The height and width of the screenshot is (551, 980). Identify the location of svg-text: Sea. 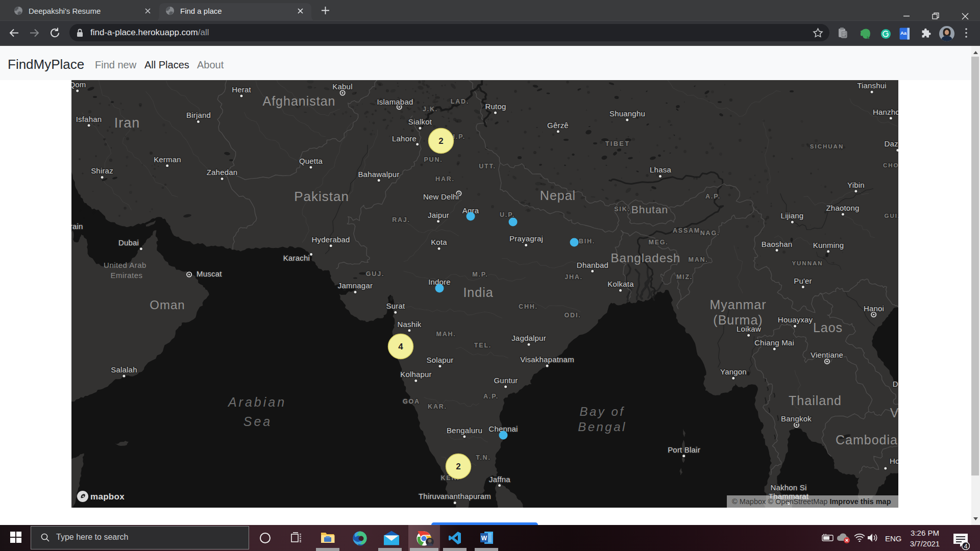
(258, 421).